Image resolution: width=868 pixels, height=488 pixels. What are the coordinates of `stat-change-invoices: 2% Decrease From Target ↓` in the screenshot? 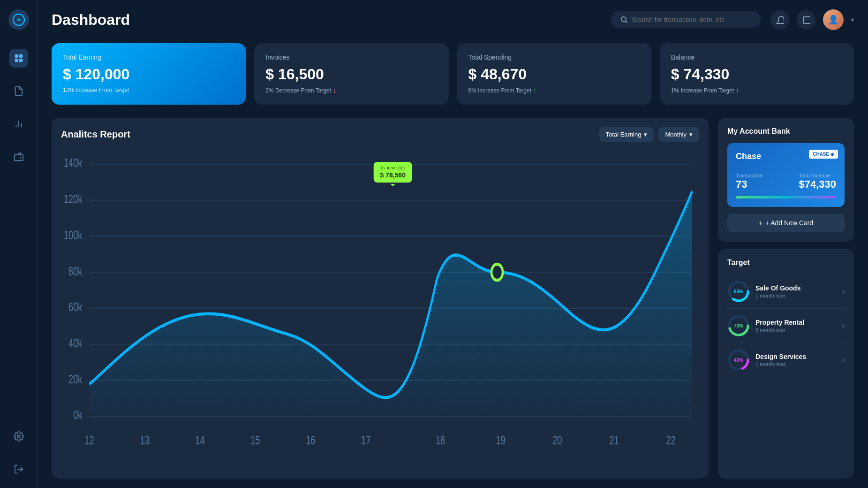 It's located at (351, 91).